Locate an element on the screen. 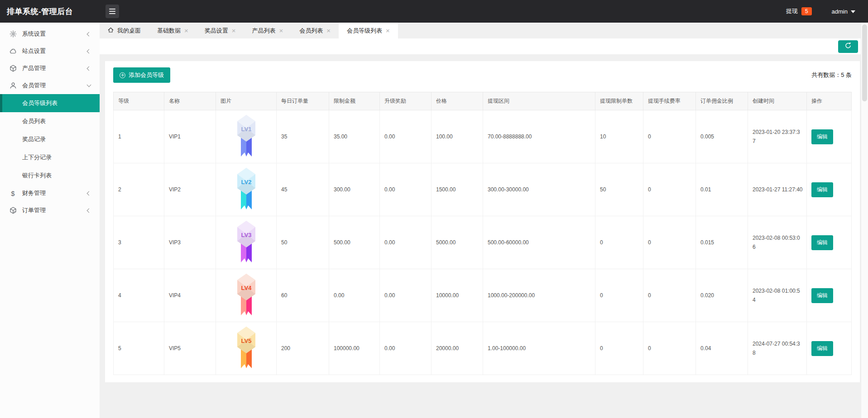 The image size is (868, 418). column-header: 创建时间 is located at coordinates (777, 101).